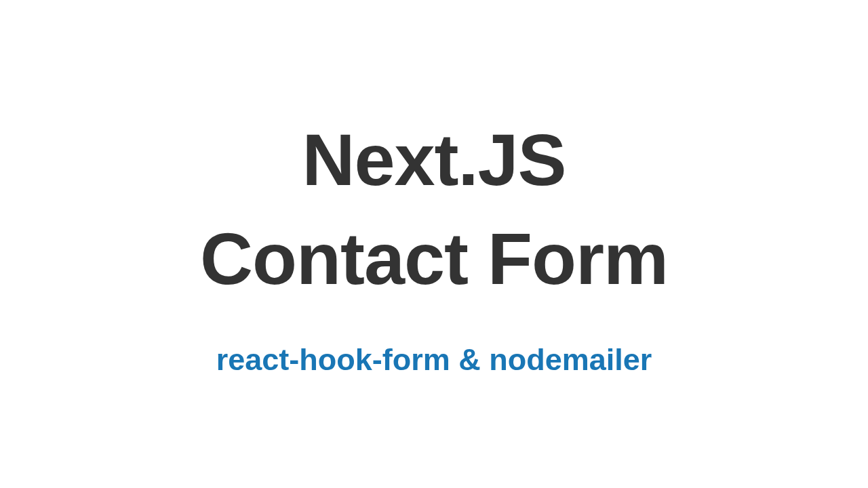  I want to click on title-line-2: Contact Form, so click(434, 259).